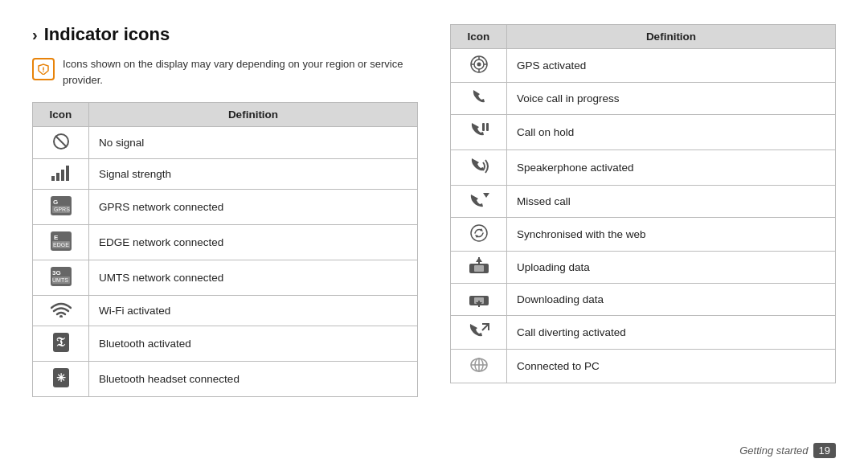 The image size is (868, 471). What do you see at coordinates (643, 300) in the screenshot?
I see `table-row: Downloading data` at bounding box center [643, 300].